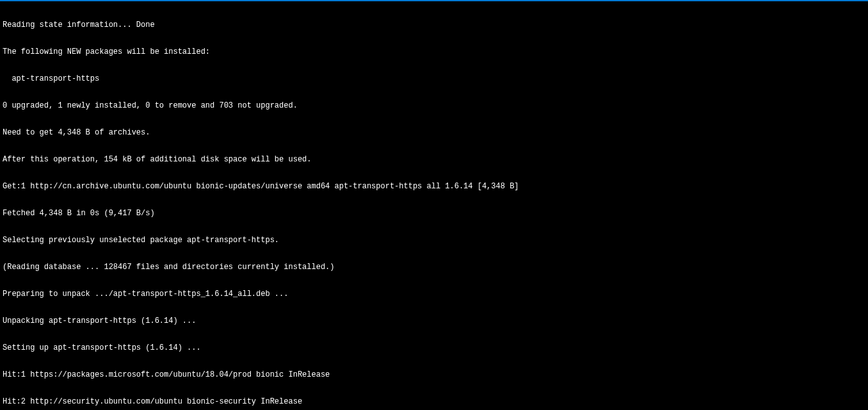 The image size is (868, 410). What do you see at coordinates (434, 213) in the screenshot?
I see `terminal-line: Fetched 4,348 B in 0s (9,417 B/s)` at bounding box center [434, 213].